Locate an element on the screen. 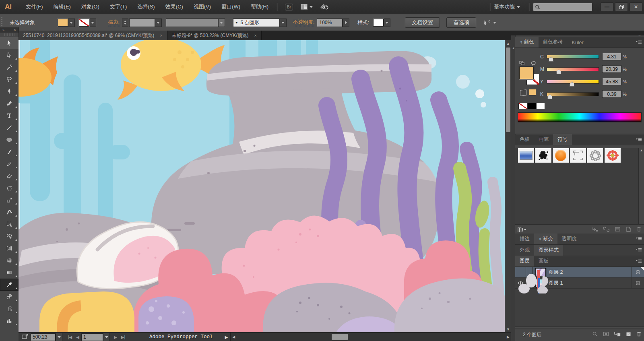  tab-symbols: 符号 is located at coordinates (563, 139).